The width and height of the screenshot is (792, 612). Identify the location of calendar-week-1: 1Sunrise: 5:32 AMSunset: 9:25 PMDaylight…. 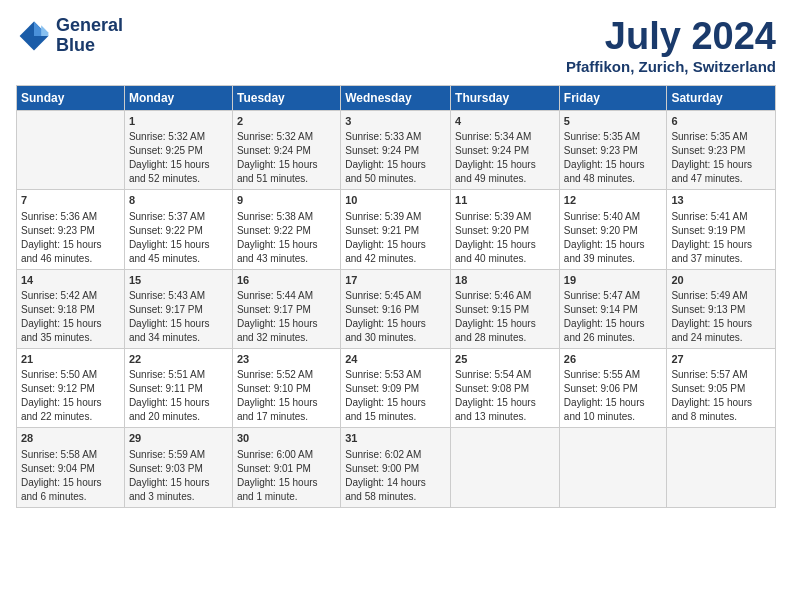
(396, 150).